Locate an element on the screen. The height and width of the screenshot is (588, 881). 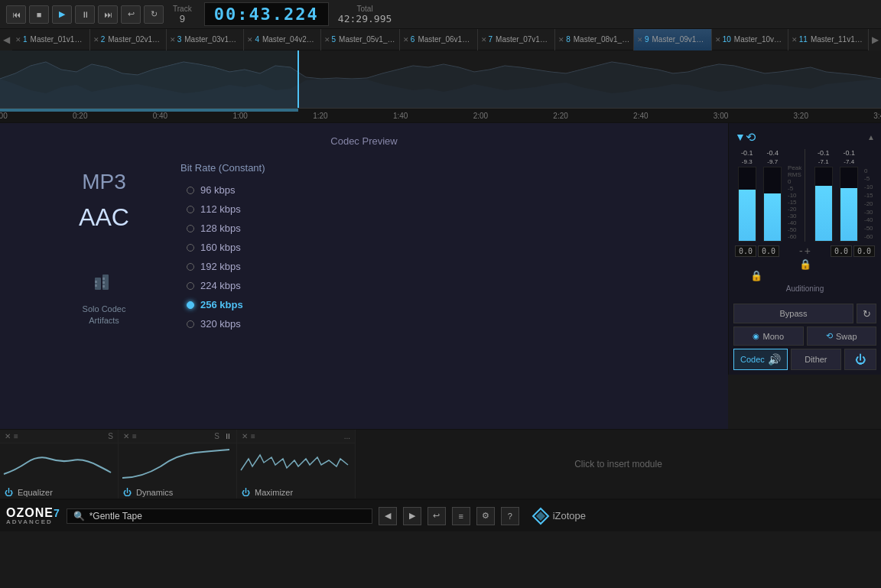
module-equalizer-header: ✕ ≡ S is located at coordinates (59, 437).